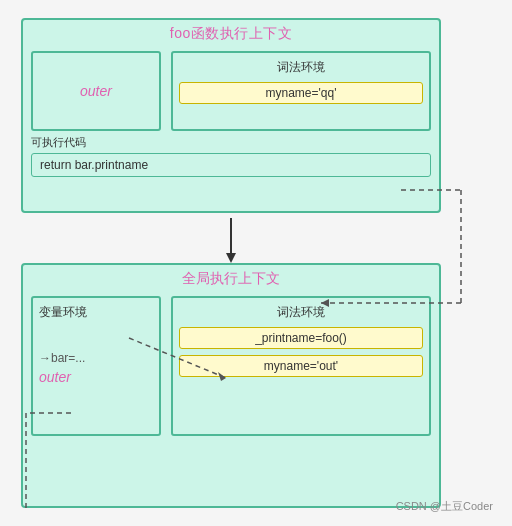  I want to click on global-outer-label: outer, so click(96, 377).